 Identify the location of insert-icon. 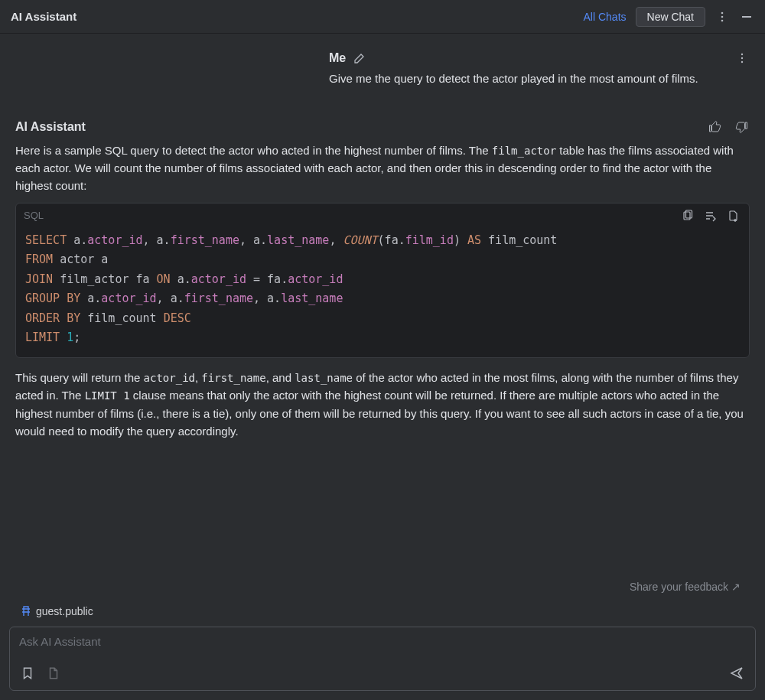
(711, 216).